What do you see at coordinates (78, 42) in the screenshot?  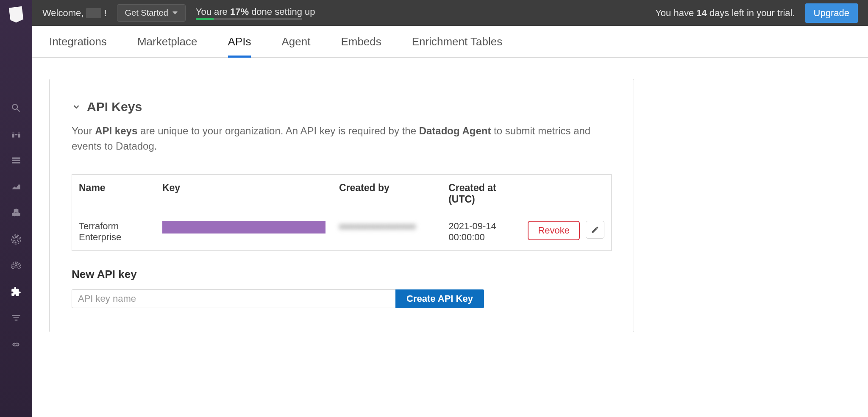 I see `tab-integrations: Integrations` at bounding box center [78, 42].